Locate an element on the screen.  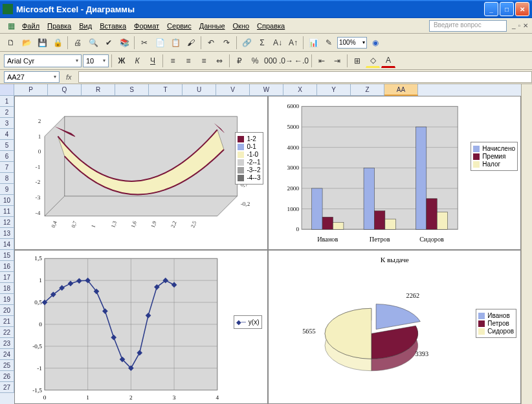
align-right-icon: ≡ is located at coordinates (204, 61).